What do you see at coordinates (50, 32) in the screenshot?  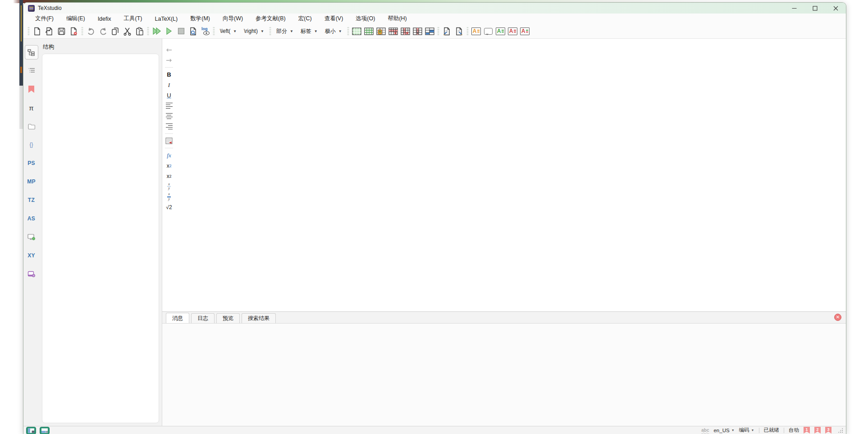 I see `open-file-icon` at bounding box center [50, 32].